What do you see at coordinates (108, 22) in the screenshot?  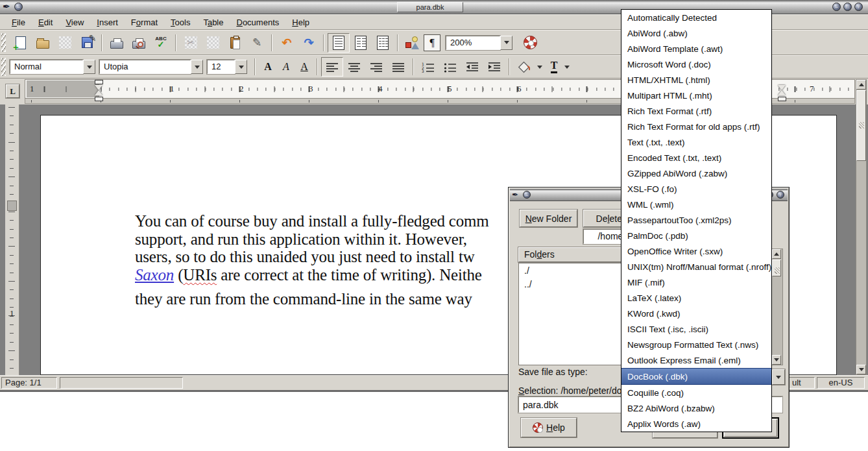 I see `menu-insert: Insert` at bounding box center [108, 22].